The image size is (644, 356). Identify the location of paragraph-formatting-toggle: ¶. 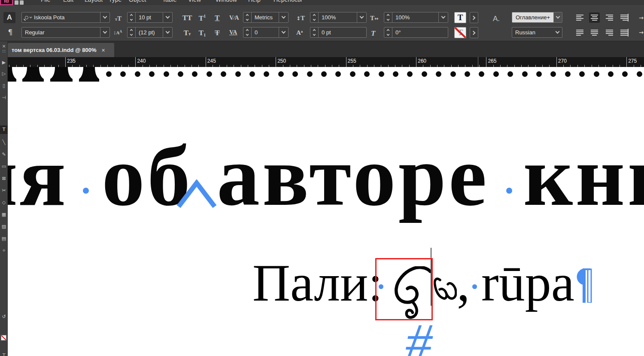
(10, 32).